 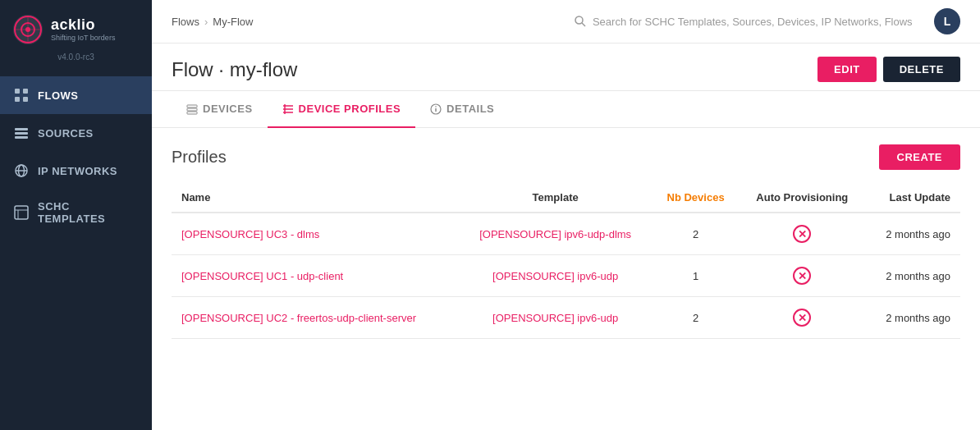 What do you see at coordinates (556, 276) in the screenshot?
I see `cell-template-1: [OPENSOURCE] ipv6-udp` at bounding box center [556, 276].